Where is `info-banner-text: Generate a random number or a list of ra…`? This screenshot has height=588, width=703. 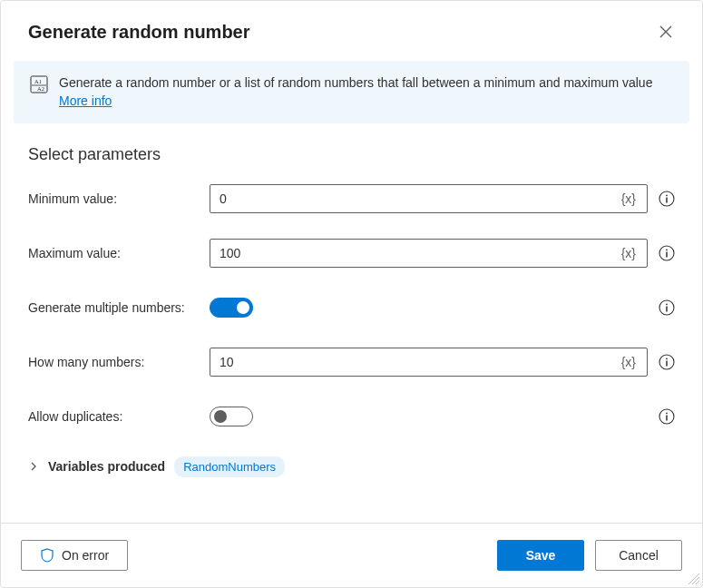
info-banner-text: Generate a random number or a list of ra… is located at coordinates (366, 93).